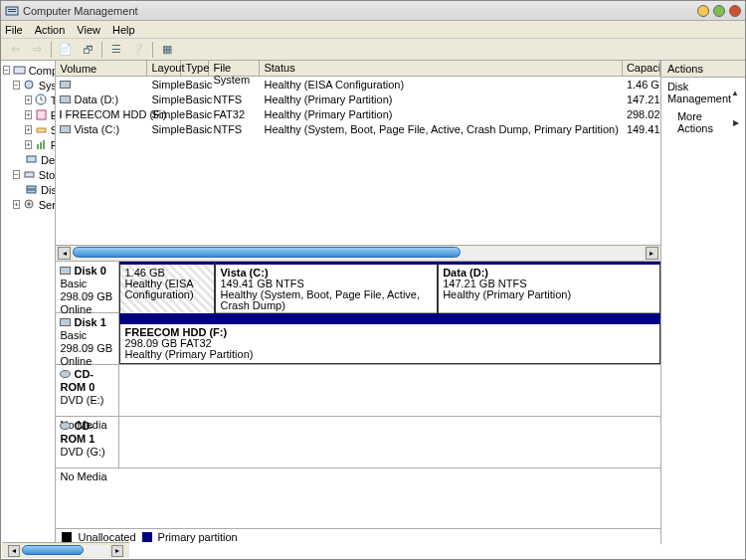 This screenshot has width=746, height=560. Describe the element at coordinates (358, 391) in the screenshot. I see `cdrom-row: CD-ROM 0 DVD (E:) No Media` at that location.